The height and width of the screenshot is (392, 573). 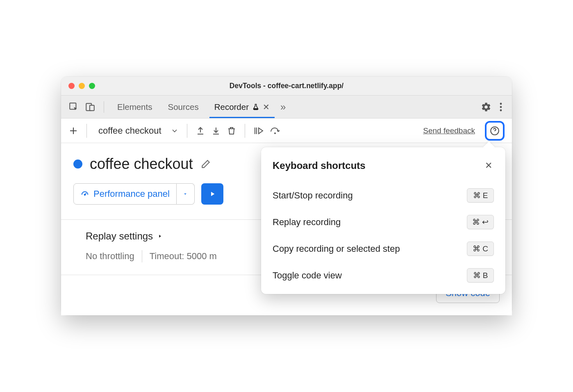 What do you see at coordinates (489, 166) in the screenshot?
I see `popover-close-button: ✕` at bounding box center [489, 166].